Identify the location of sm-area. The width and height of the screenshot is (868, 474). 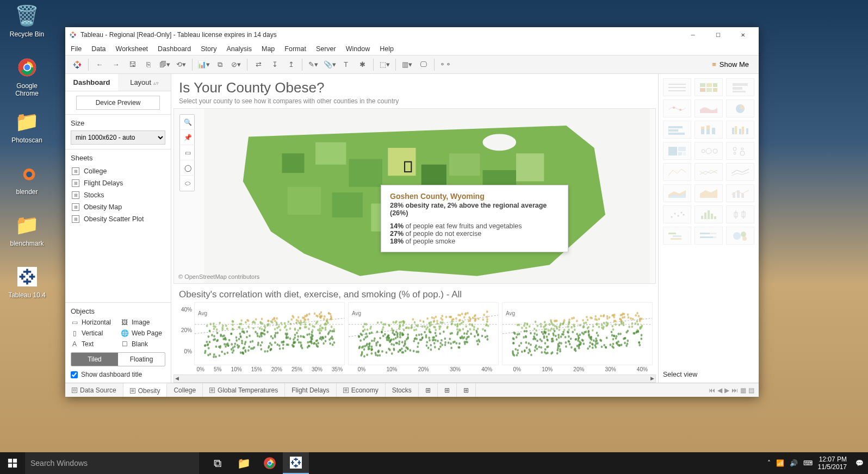
(677, 194).